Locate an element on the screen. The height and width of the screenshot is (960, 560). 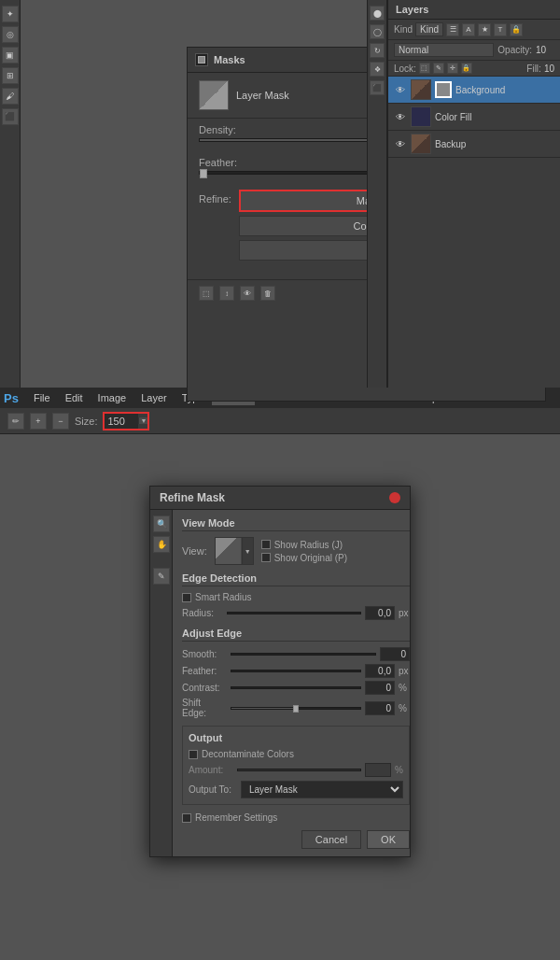
right-toolbar-icon-1: ⬤ is located at coordinates (377, 13).